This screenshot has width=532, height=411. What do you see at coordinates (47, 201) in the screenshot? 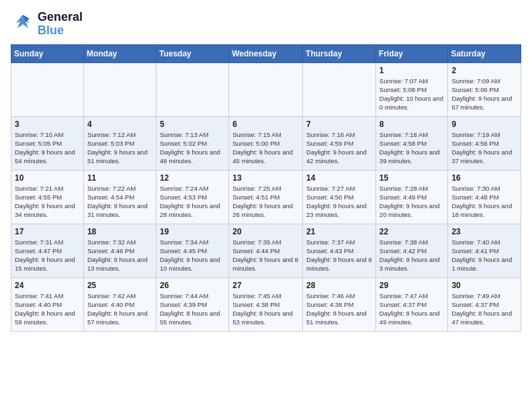
I see `day-info: Sunrise: 7:21 AM Sunset: 4:55 PM Dayligh…` at bounding box center [47, 201].